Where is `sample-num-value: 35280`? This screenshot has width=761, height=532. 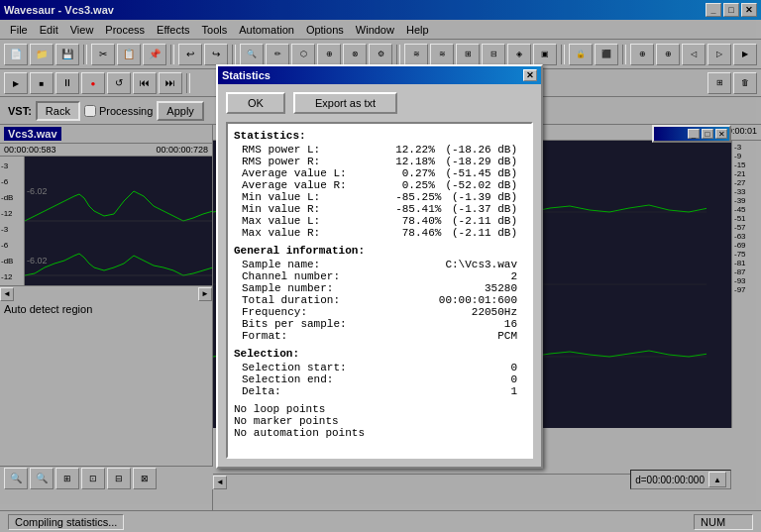 sample-num-value: 35280 is located at coordinates (501, 288).